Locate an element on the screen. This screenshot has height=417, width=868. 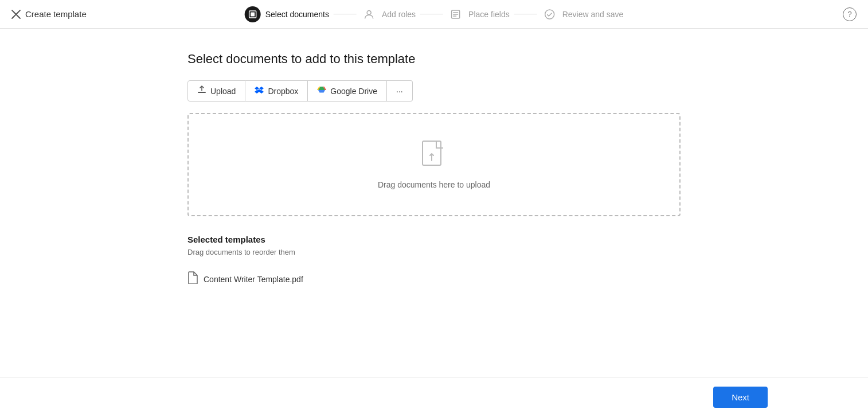
upload-icon is located at coordinates (202, 91).